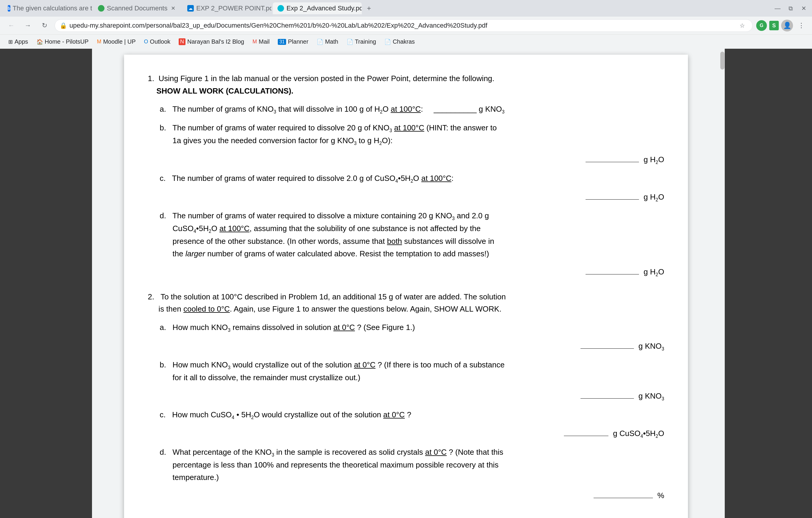 Image resolution: width=812 pixels, height=518 pixels. What do you see at coordinates (157, 42) in the screenshot?
I see `bookmark-outlook: O Outlook` at bounding box center [157, 42].